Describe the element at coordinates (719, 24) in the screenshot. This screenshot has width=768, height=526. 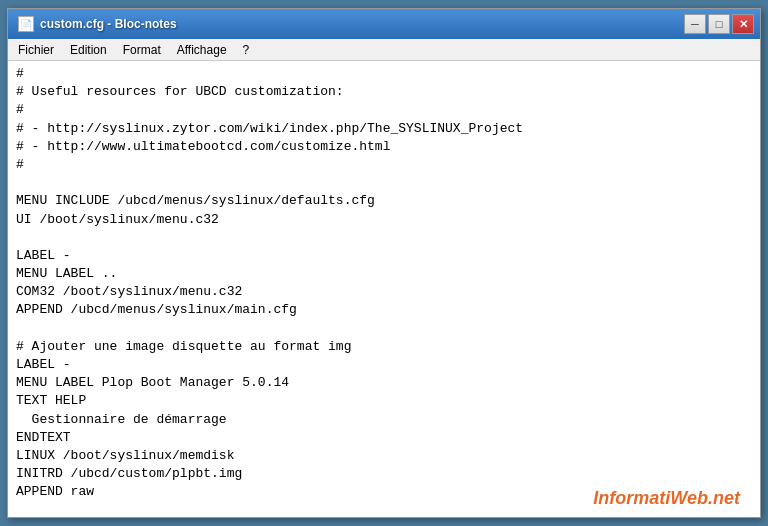
I see `maximize-button: □` at that location.